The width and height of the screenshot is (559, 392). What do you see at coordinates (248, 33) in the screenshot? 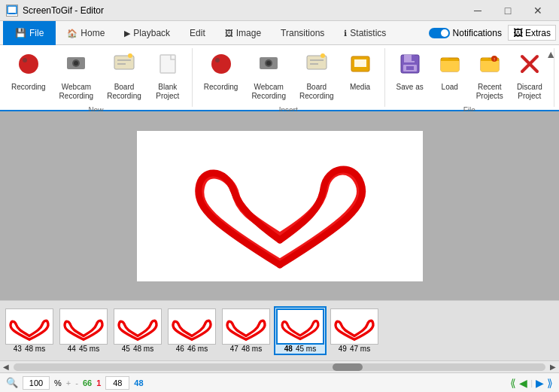
I see `image-tab-label: Image` at bounding box center [248, 33].